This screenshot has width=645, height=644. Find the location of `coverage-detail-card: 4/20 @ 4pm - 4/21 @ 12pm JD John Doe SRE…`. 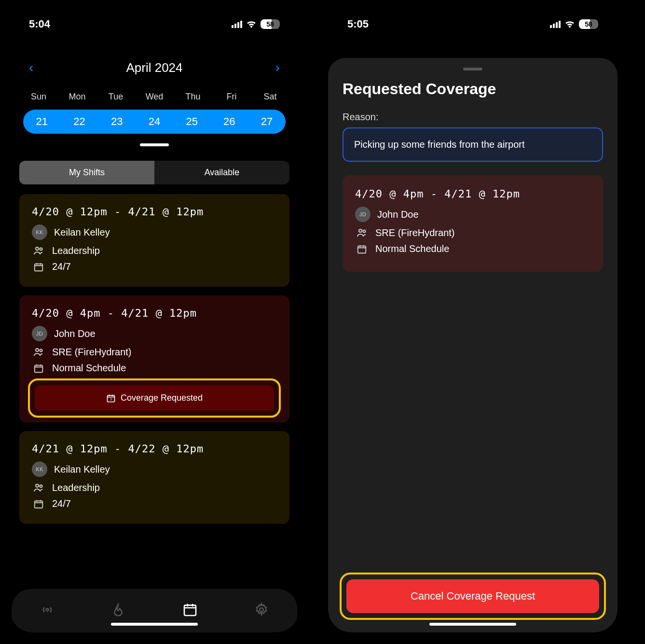

coverage-detail-card: 4/20 @ 4pm - 4/21 @ 12pm JD John Doe SRE… is located at coordinates (473, 224).